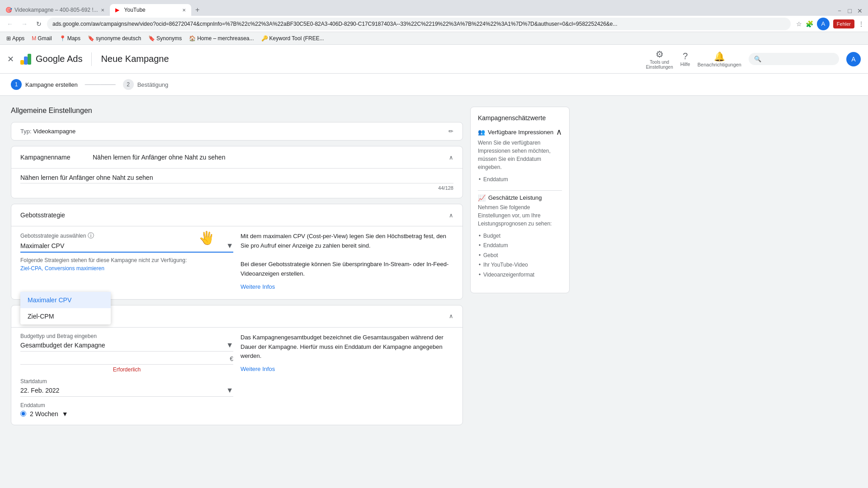 This screenshot has width=868, height=488. What do you see at coordinates (520, 180) in the screenshot?
I see `impressionen-list: Enddatum` at bounding box center [520, 180].